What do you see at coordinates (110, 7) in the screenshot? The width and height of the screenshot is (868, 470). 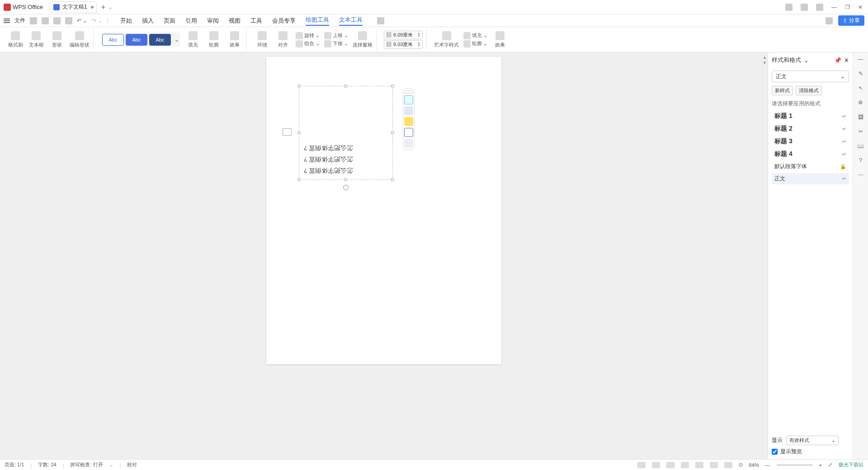 I see `tab-menu-icon: ⌄` at bounding box center [110, 7].